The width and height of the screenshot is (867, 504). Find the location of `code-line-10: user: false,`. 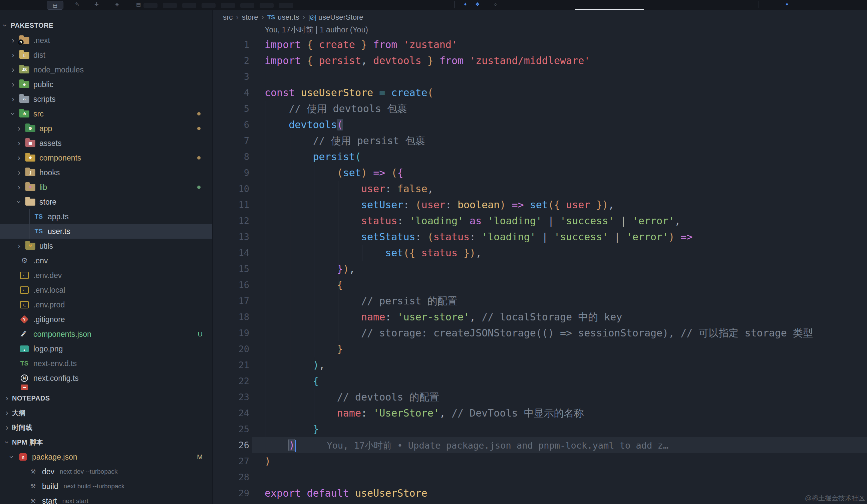

code-line-10: user: false, is located at coordinates (349, 189).